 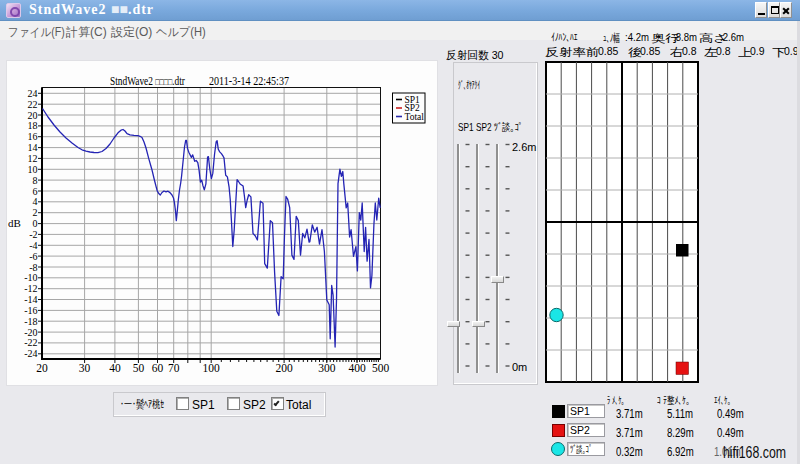 What do you see at coordinates (30, 354) in the screenshot?
I see `svg-text: -24` at bounding box center [30, 354].